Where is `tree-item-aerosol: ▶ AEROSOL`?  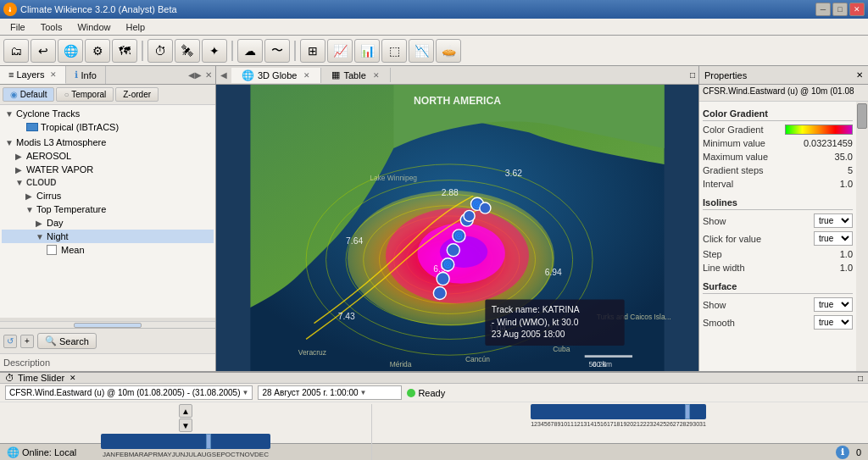 tree-item-aerosol: ▶ AEROSOL is located at coordinates (108, 156).